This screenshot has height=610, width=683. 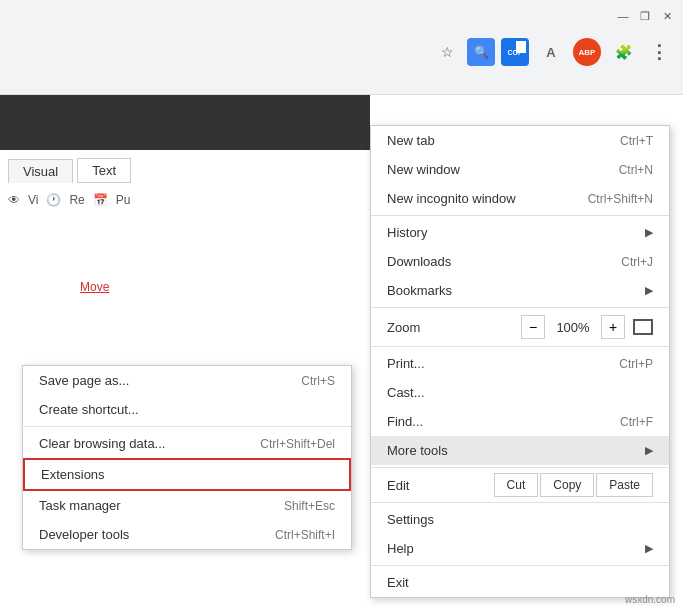 What do you see at coordinates (520, 392) in the screenshot?
I see `menu-cast: Cast...` at bounding box center [520, 392].